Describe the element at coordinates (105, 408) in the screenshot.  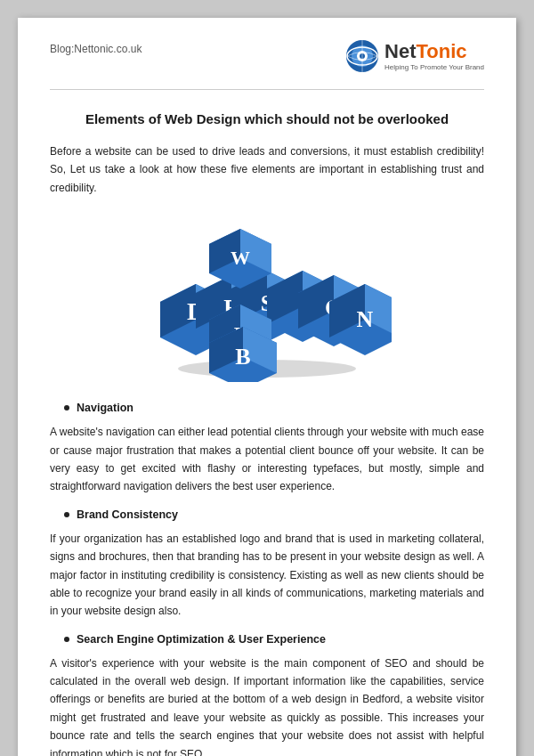
I see `navigation-label: Navigation` at that location.